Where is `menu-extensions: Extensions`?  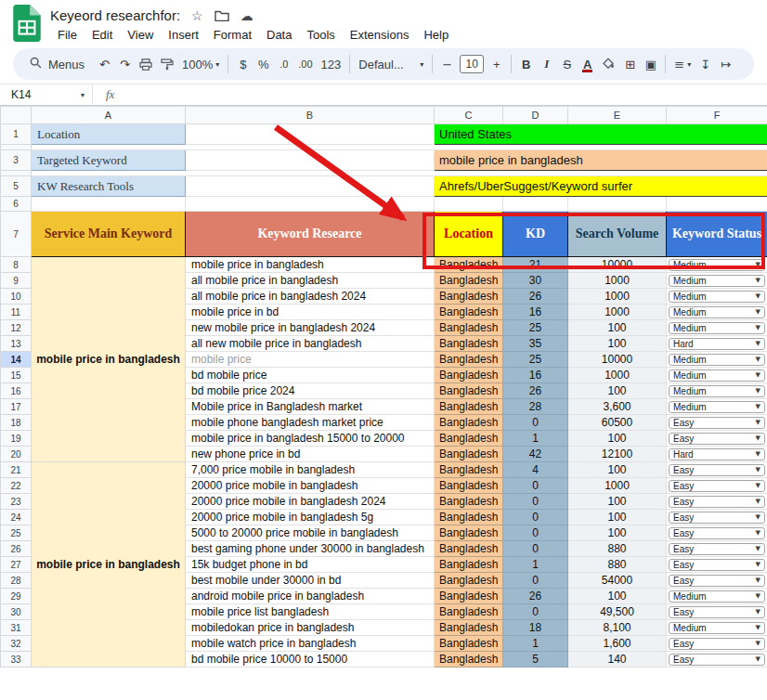
menu-extensions: Extensions is located at coordinates (380, 35).